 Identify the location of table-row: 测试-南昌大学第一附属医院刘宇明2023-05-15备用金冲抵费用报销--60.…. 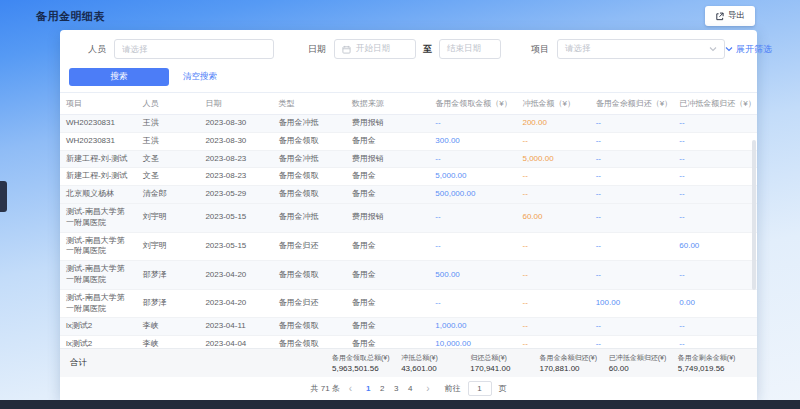
(408, 218).